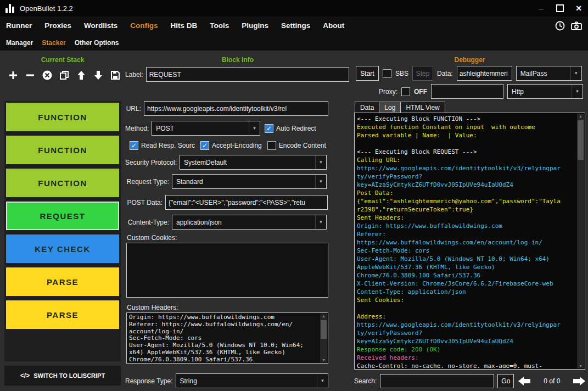 The height and width of the screenshot is (391, 588). What do you see at coordinates (541, 8) in the screenshot?
I see `minimize-button: –` at bounding box center [541, 8].